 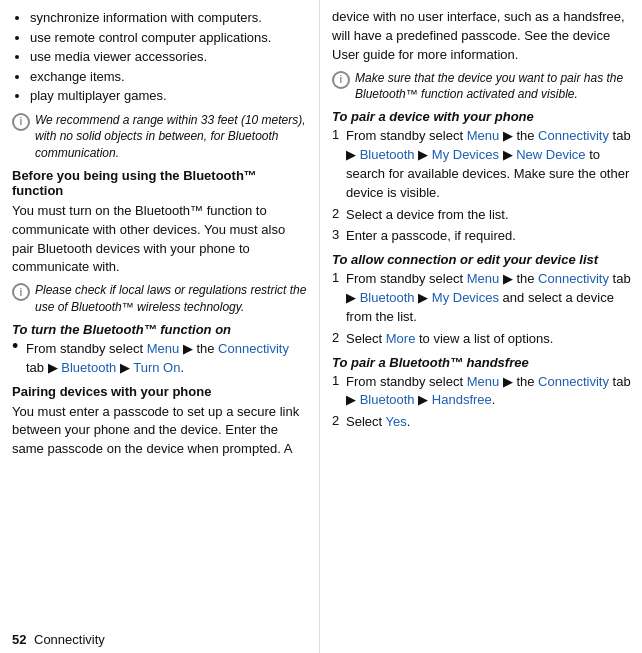 I want to click on conn-kw2: Connectivity, so click(x=574, y=278).